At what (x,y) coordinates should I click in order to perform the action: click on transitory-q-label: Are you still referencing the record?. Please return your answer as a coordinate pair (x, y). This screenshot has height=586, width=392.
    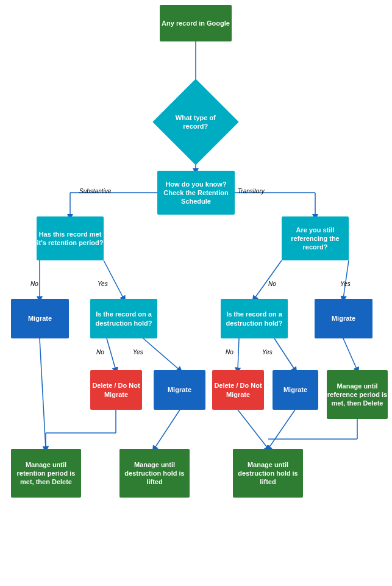
    Looking at the image, I should click on (315, 239).